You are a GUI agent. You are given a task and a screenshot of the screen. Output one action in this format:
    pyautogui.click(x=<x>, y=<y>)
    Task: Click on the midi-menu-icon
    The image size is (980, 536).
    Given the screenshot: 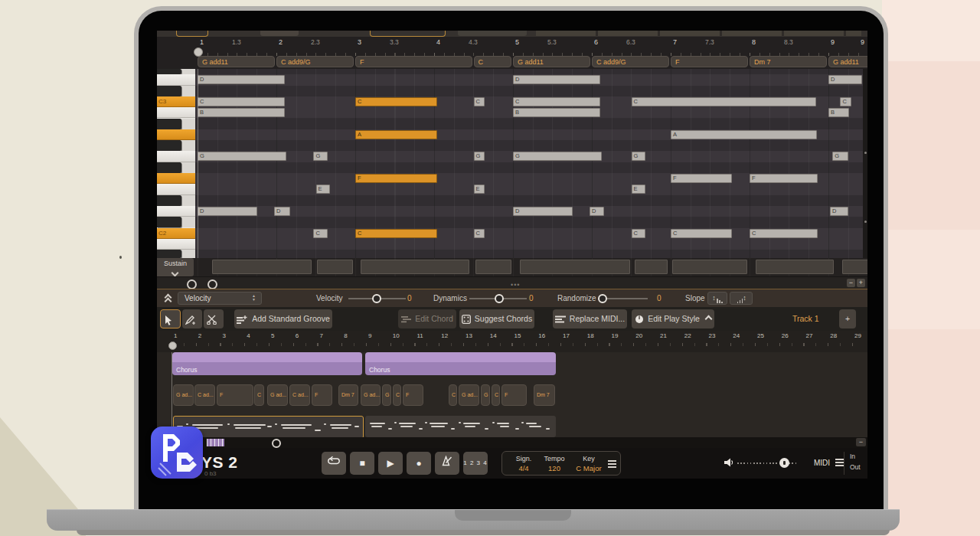 What is the action you would take?
    pyautogui.click(x=839, y=462)
    